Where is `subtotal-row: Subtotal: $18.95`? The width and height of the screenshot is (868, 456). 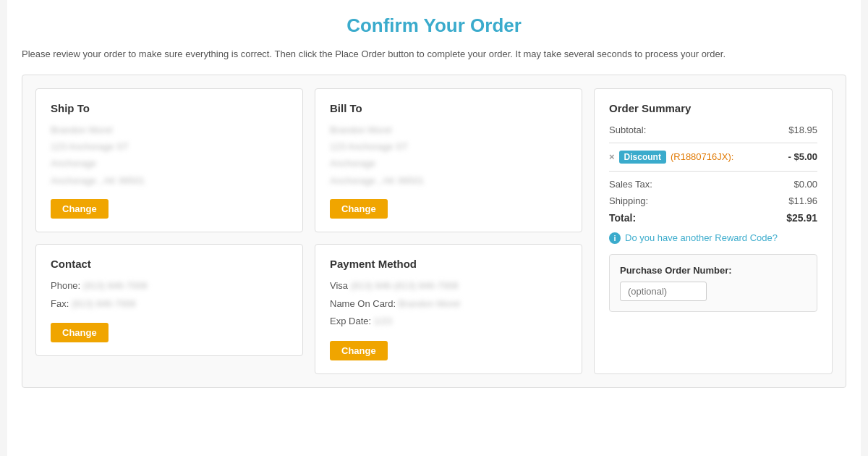 subtotal-row: Subtotal: $18.95 is located at coordinates (713, 130).